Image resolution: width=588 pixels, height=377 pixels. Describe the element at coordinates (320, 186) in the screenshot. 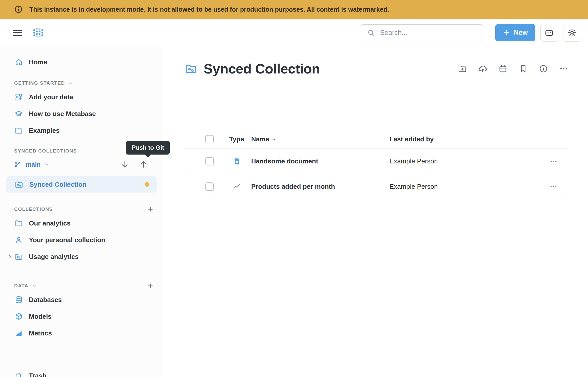

I see `item-name: Products added per month` at that location.